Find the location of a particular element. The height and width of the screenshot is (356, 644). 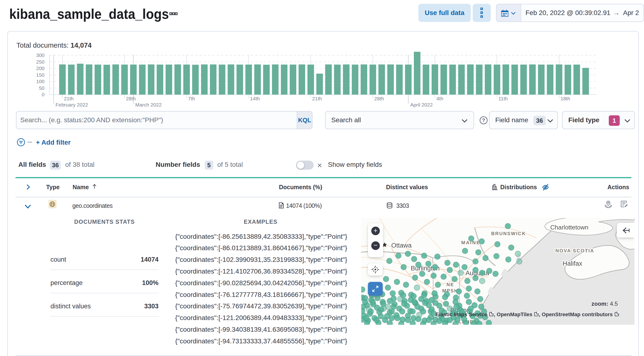

svg-text: Ottawa is located at coordinates (402, 245).